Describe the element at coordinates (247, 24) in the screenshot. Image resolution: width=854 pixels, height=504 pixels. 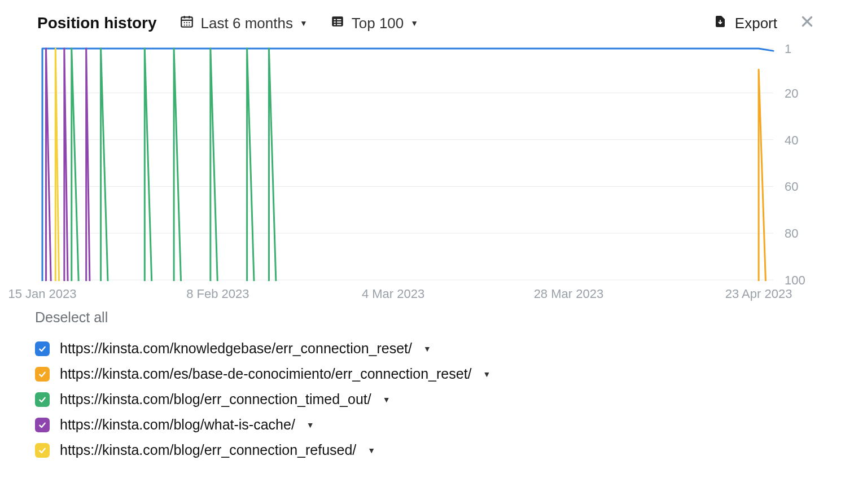
I see `date-range-label: Last 6 months` at that location.